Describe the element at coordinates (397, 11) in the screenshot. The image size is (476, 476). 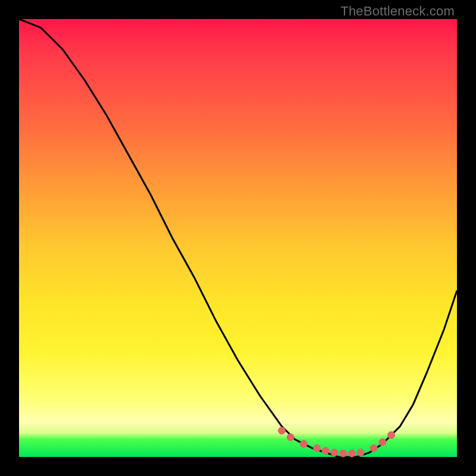
I see `watermark-text: TheBottleneck.com` at that location.